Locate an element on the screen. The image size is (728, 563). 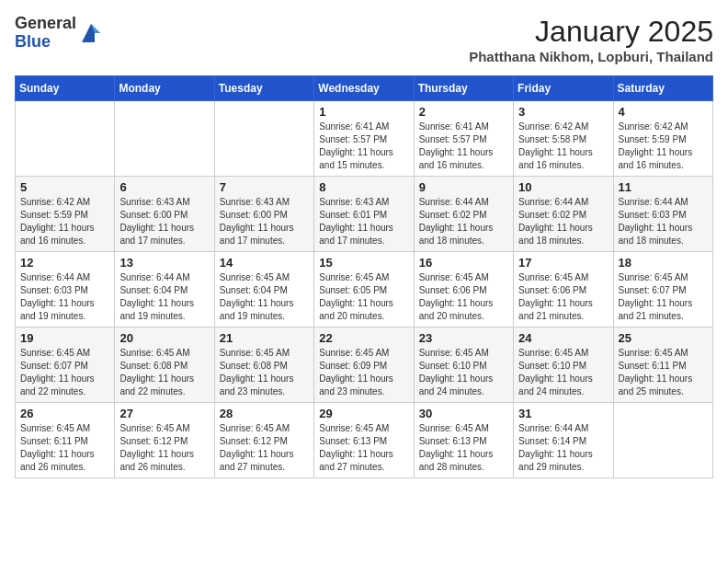
calendar-cell: 2Sunrise: 6:41 AM Sunset: 5:57 PM Daylig… is located at coordinates (463, 139).